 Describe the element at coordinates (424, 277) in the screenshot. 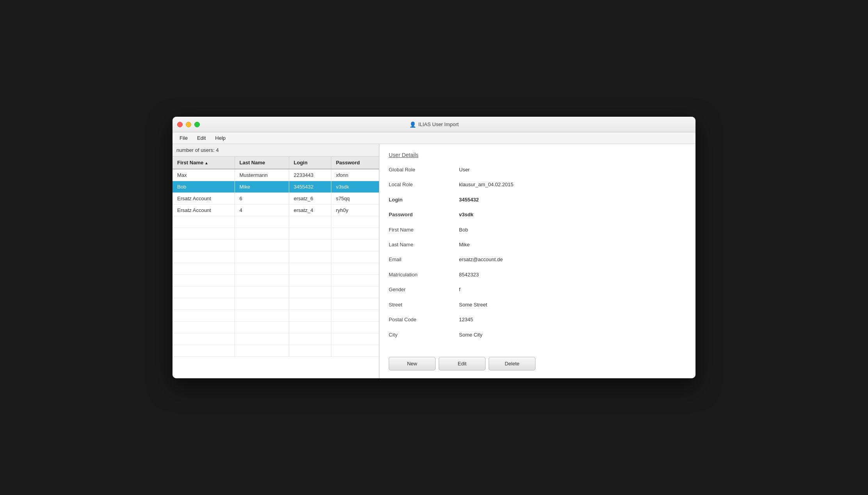

I see `detail-label: Matriculation` at that location.